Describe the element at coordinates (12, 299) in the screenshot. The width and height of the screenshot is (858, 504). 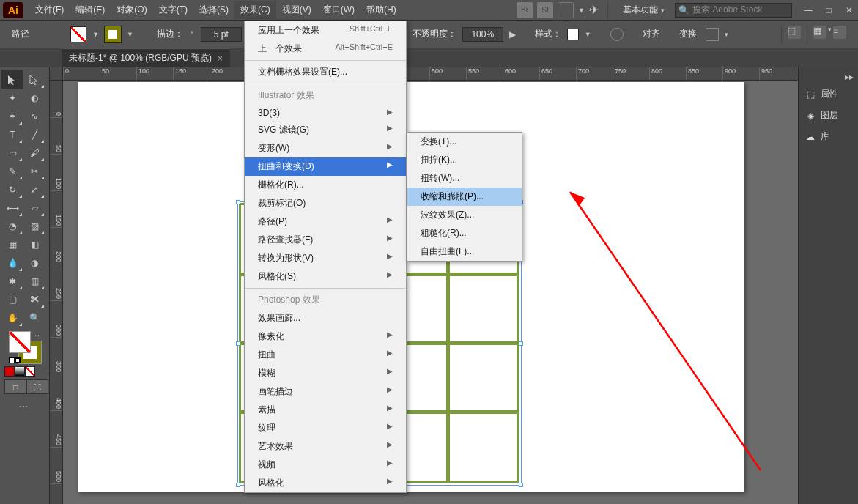
I see `artboard-tool: ▢` at that location.